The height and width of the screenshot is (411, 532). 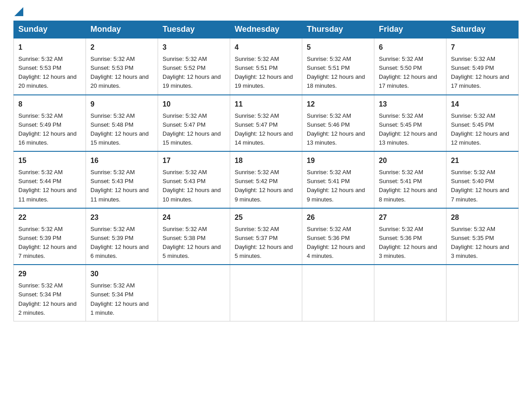 I want to click on calendar-cell: 9 Sunrise: 5:32 AMSunset: 5:48 PMDayligh…, so click(x=122, y=124).